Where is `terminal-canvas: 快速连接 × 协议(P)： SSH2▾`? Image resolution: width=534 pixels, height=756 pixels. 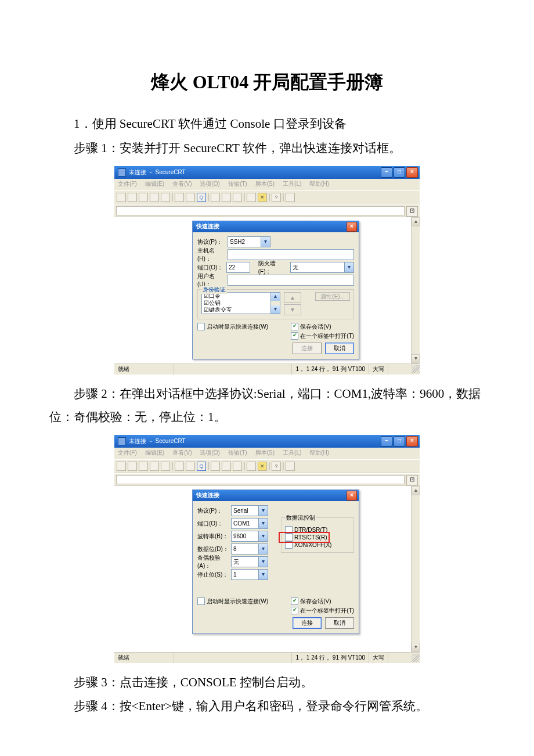 terminal-canvas: 快速连接 × 协议(P)： SSH2▾ is located at coordinates (262, 290).